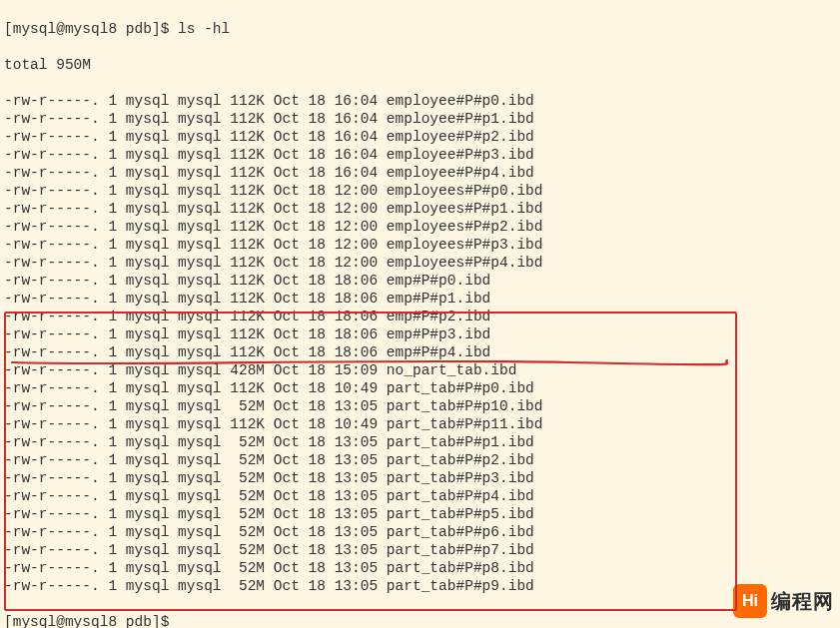  Describe the element at coordinates (420, 621) in the screenshot. I see `end-prompt-line: [mysql@mysql8 pdb]$` at that location.